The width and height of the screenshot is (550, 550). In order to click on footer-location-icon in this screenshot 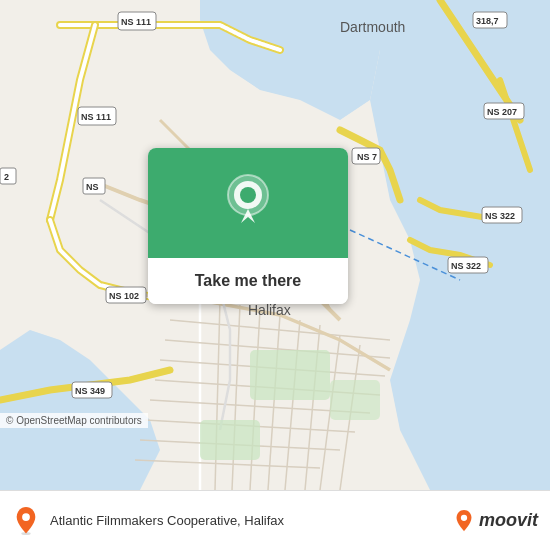, I will do `click(26, 521)`.